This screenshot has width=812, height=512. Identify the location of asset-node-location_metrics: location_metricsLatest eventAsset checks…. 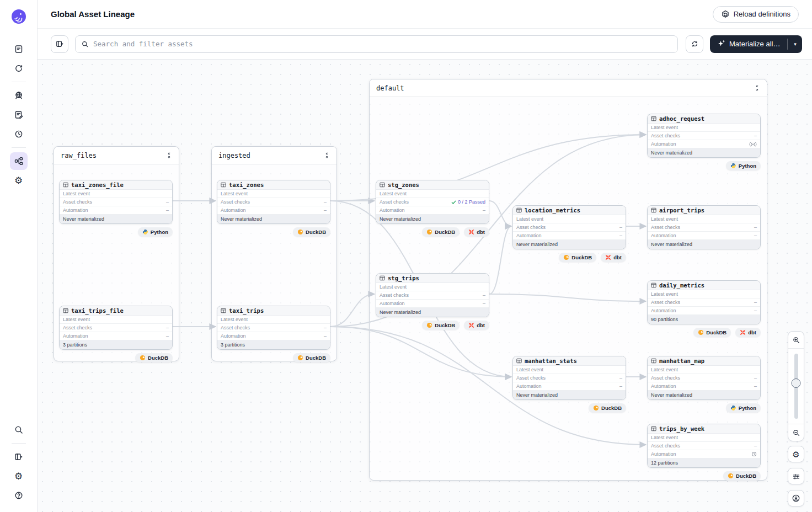
(569, 234).